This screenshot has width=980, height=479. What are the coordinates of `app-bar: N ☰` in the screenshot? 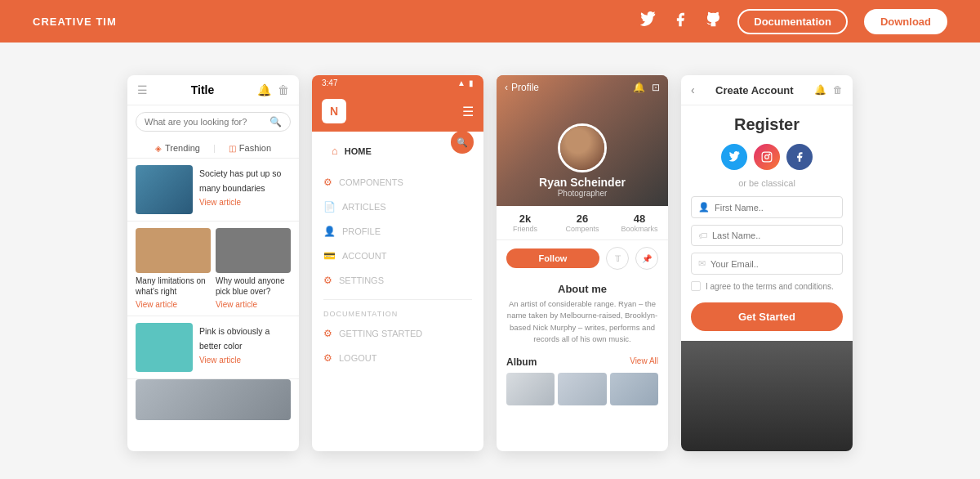 It's located at (398, 111).